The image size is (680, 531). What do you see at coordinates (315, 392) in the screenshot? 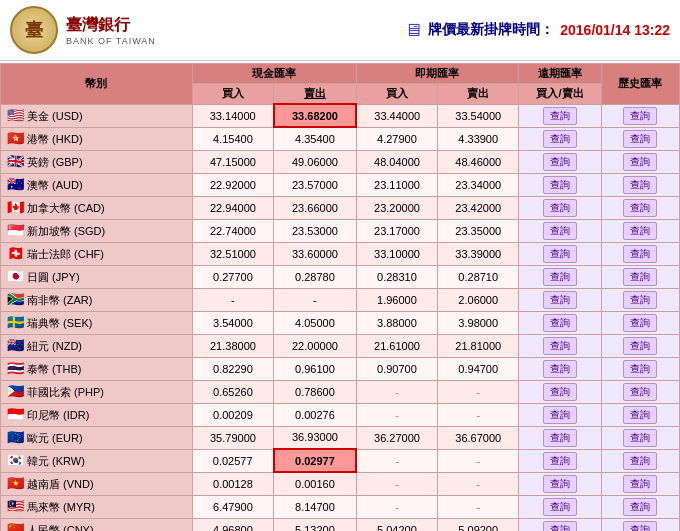
I see `spot-sell-cell: 0.78600` at bounding box center [315, 392].